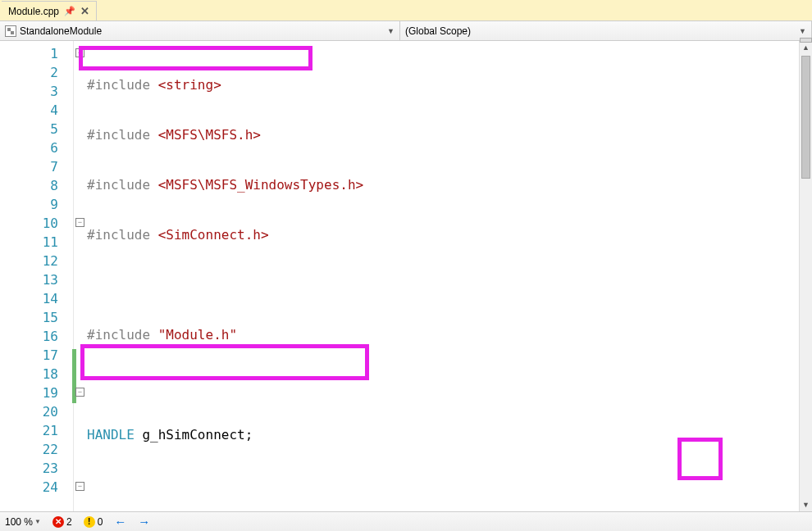  What do you see at coordinates (49, 11) in the screenshot?
I see `tab-module-cpp: Module.cpp 📌 ✕` at bounding box center [49, 11].